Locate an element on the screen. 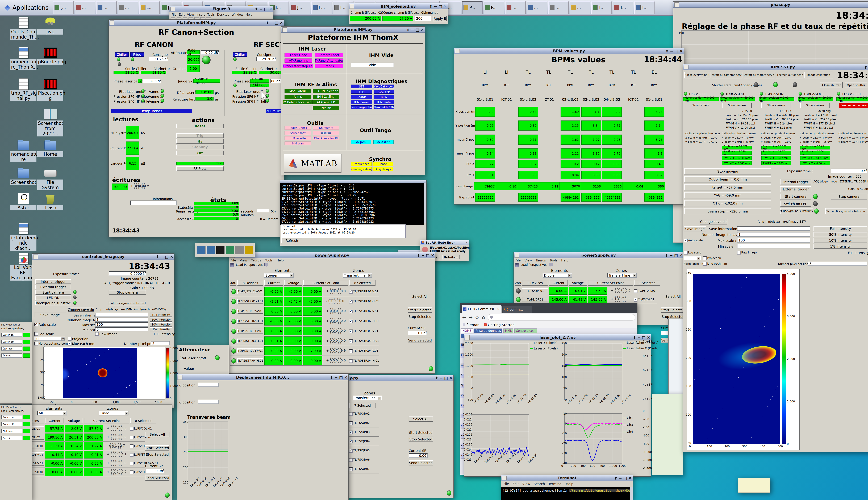 The width and height of the screenshot is (868, 500). synchro-button-2: Demarrage delays is located at coordinates (361, 169).